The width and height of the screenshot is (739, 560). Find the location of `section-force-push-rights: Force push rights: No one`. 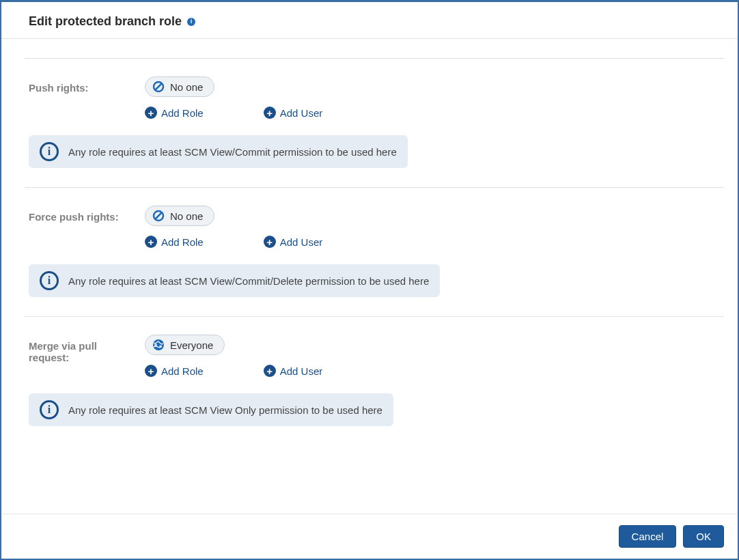

section-force-push-rights: Force push rights: No one is located at coordinates (376, 227).